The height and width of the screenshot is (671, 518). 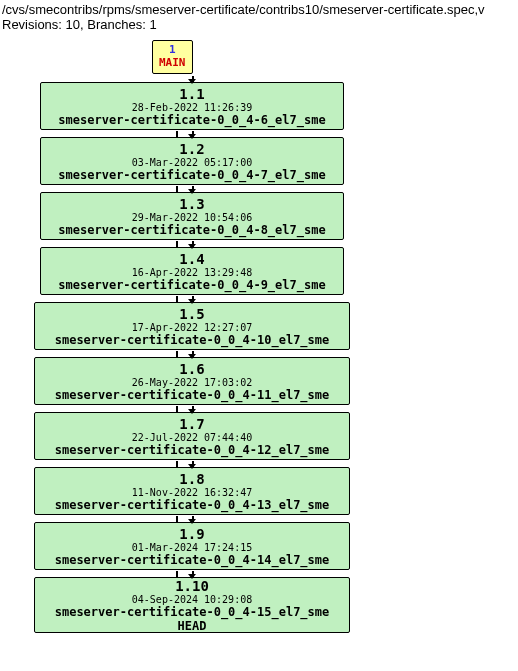 What do you see at coordinates (192, 272) in the screenshot?
I see `revision-date: 16-Apr-2022 13:29:48` at bounding box center [192, 272].